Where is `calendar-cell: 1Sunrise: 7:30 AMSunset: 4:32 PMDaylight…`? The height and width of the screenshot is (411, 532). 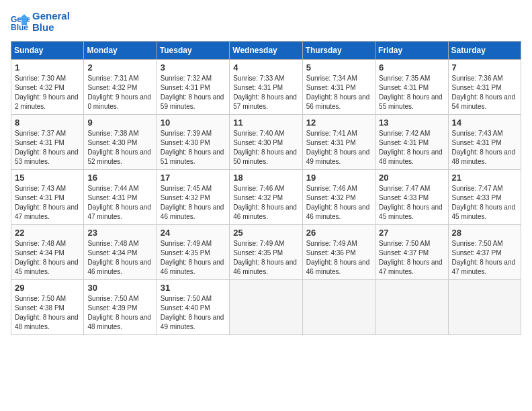
calendar-cell: 1Sunrise: 7:30 AMSunset: 4:32 PMDaylight… is located at coordinates (48, 87).